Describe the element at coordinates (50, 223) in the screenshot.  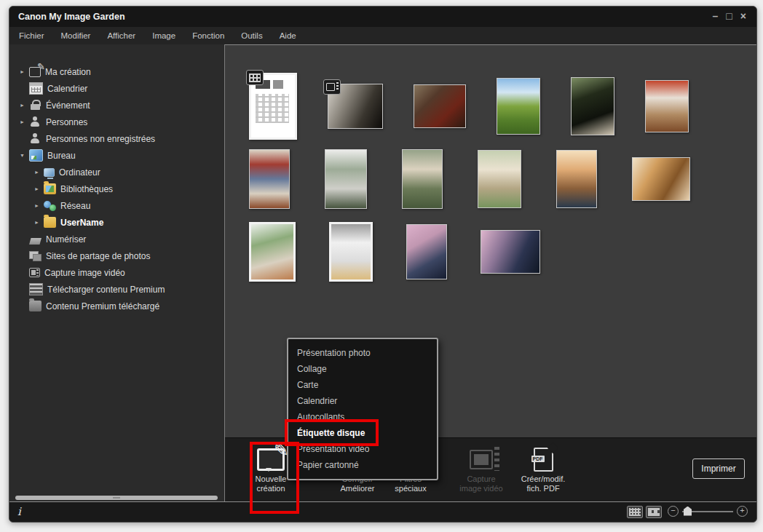
I see `user-folder-icon` at that location.